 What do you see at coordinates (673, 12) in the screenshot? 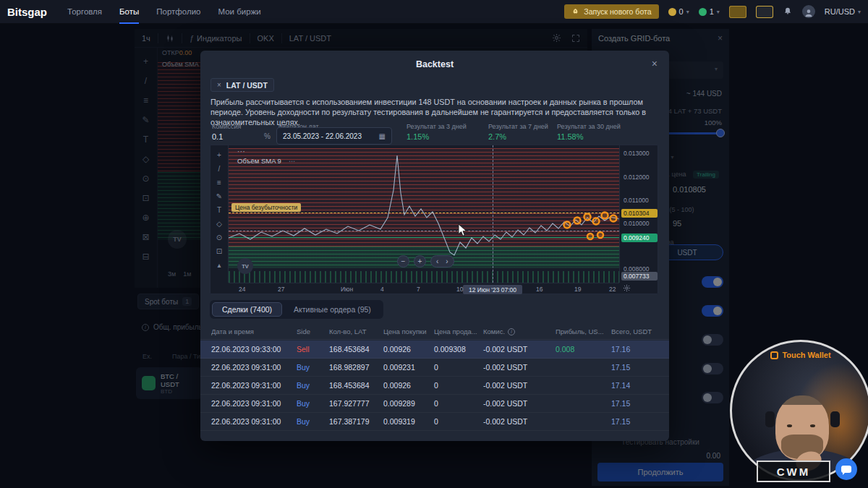
I see `coin-icon` at bounding box center [673, 12].